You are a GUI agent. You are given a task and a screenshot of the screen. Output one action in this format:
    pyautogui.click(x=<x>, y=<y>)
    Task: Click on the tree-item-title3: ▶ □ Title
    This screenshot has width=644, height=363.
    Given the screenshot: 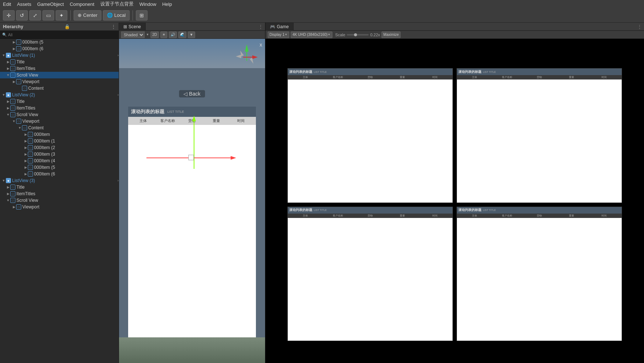 What is the action you would take?
    pyautogui.click(x=59, y=187)
    